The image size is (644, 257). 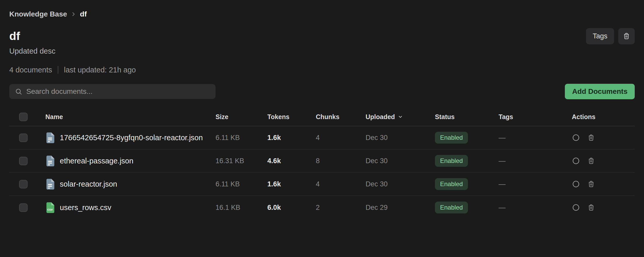 I want to click on add-documents-button: Add Documents, so click(x=600, y=92).